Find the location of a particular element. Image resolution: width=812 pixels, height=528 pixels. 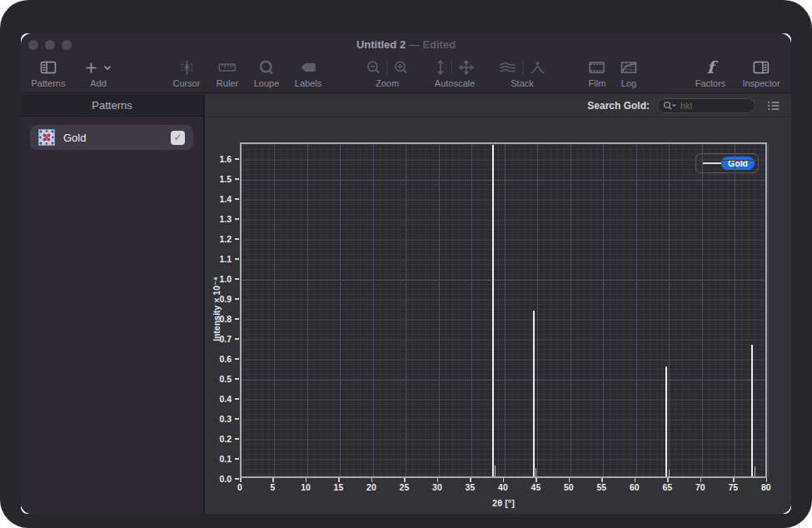

toolbar-autoscale-button: Autoscale is located at coordinates (455, 73).